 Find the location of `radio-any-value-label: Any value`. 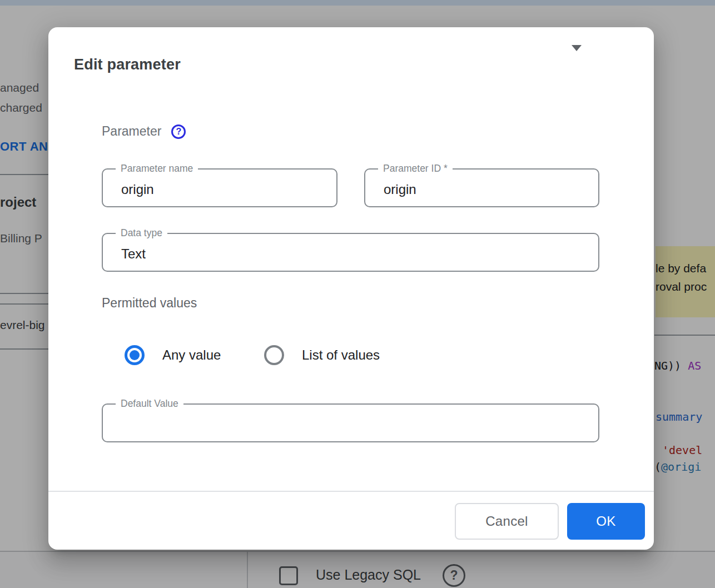

radio-any-value-label: Any value is located at coordinates (191, 355).